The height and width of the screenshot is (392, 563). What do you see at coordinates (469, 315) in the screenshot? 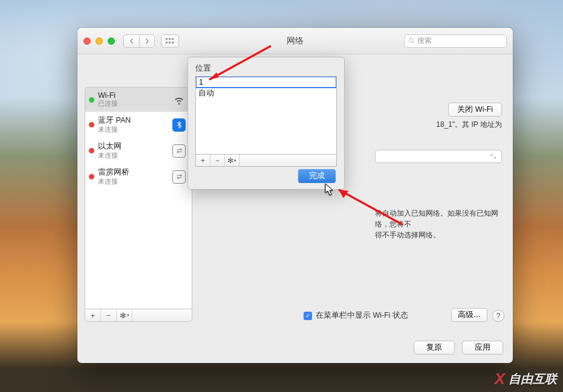
I see `advanced-button: 高级…` at bounding box center [469, 315].